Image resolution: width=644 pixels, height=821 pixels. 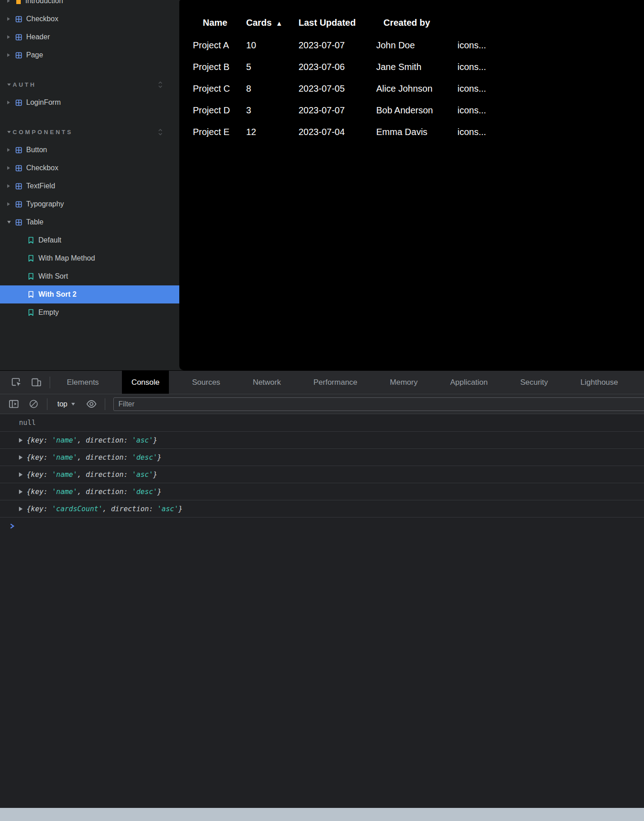 I want to click on console-toolbar: top, so click(x=322, y=404).